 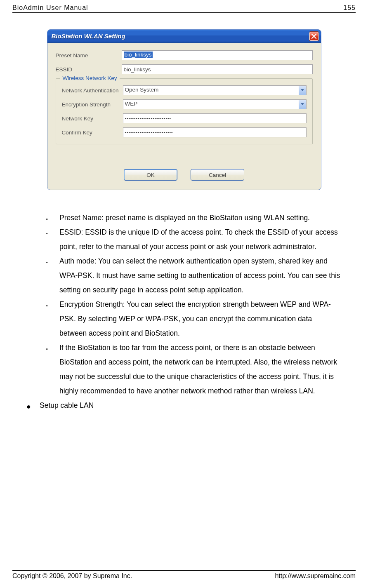 I want to click on header-rule, so click(x=184, y=12).